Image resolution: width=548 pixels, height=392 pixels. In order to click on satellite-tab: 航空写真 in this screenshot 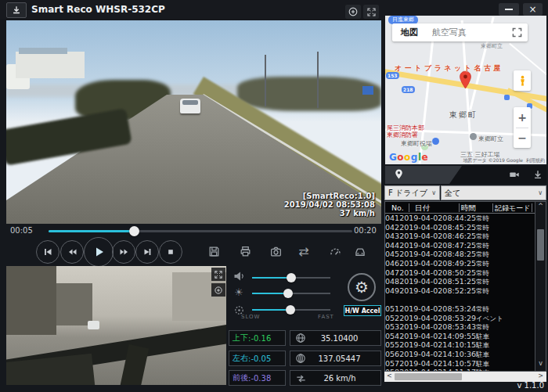, I will do `click(449, 33)`.